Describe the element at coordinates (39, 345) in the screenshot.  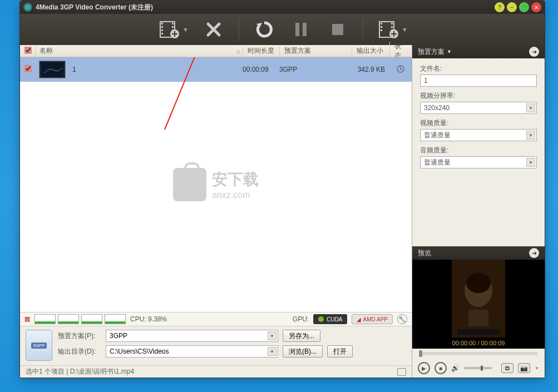
I see `output-format-icon: 3GPP` at that location.